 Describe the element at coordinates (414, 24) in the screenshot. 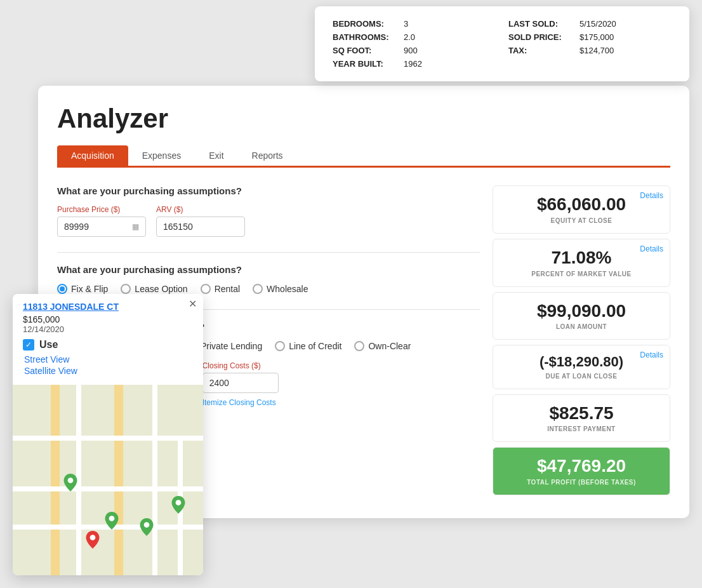

I see `property-bedrooms-row: BEDROOMS: 3` at that location.